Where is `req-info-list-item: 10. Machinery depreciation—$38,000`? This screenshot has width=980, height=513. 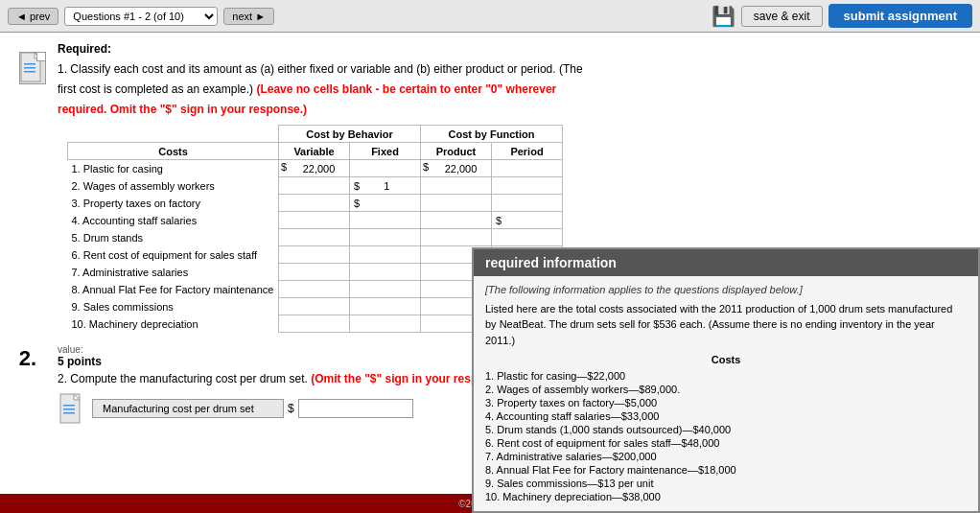 req-info-list-item: 10. Machinery depreciation—$38,000 is located at coordinates (726, 497).